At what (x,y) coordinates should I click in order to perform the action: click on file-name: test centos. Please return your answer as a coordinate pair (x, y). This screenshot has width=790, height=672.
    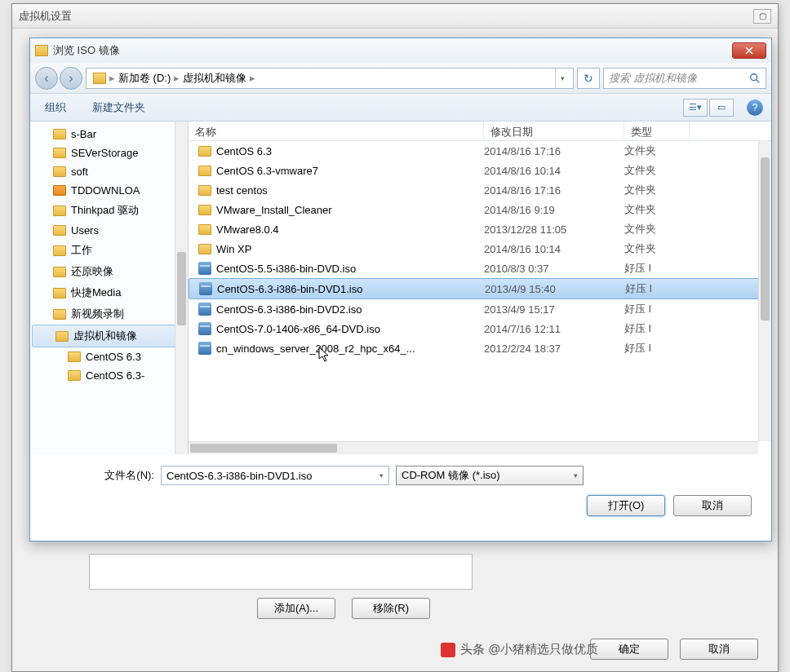
    Looking at the image, I should click on (242, 191).